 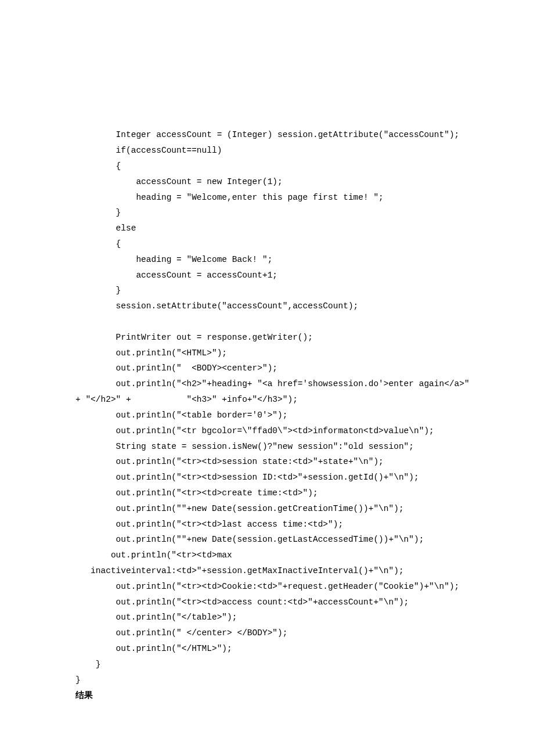 What do you see at coordinates (149, 150) in the screenshot?
I see `code-line: if(accessCount==null)` at bounding box center [149, 150].